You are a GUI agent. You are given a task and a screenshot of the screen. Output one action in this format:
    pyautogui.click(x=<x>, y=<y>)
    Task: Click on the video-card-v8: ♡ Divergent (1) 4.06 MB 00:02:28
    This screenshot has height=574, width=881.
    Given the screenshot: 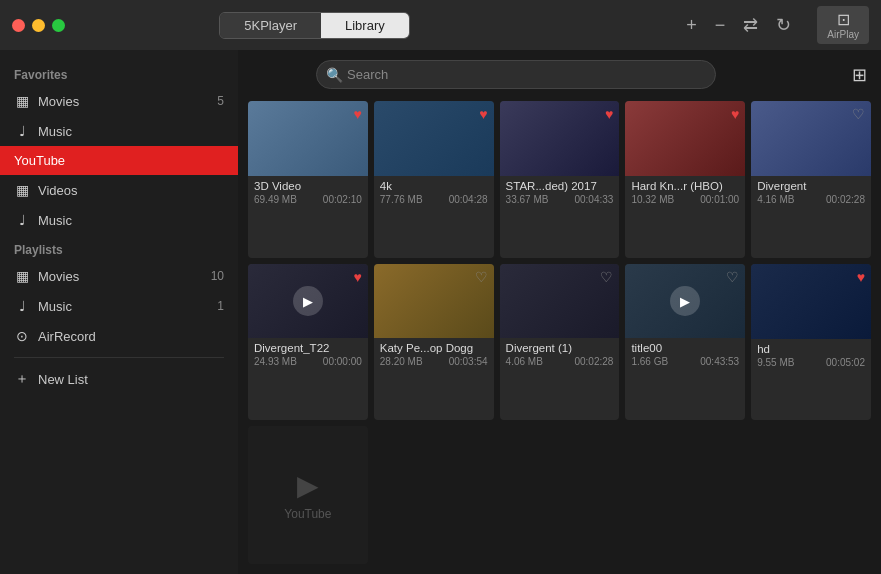 What is the action you would take?
    pyautogui.click(x=560, y=342)
    